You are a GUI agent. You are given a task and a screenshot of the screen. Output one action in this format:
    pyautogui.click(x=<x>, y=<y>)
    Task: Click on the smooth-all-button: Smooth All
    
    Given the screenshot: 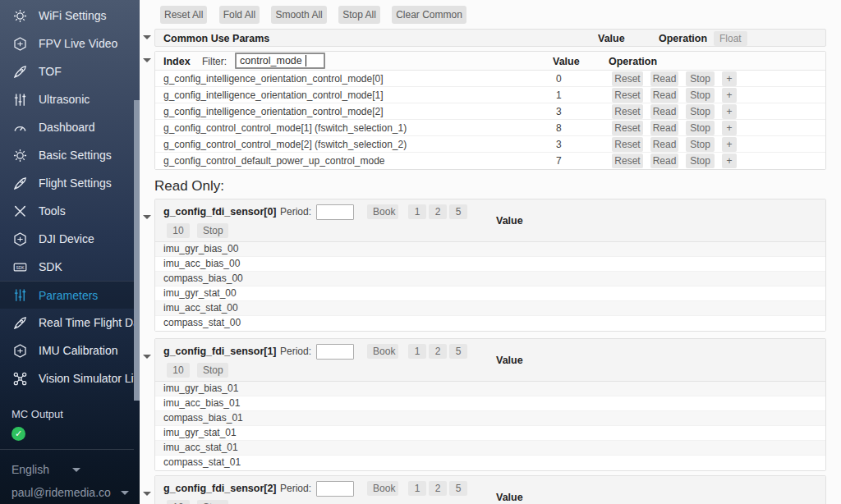 What is the action you would take?
    pyautogui.click(x=299, y=15)
    